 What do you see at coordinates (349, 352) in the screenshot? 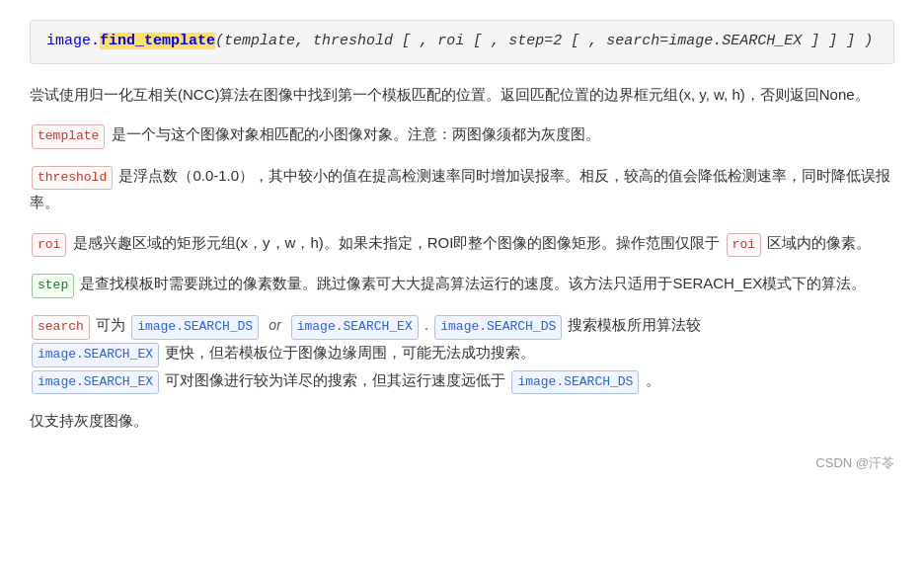
I see `search-desc2: 更快，但若模板位于图像边缘周围，可能无法成功搜索。` at bounding box center [349, 352].